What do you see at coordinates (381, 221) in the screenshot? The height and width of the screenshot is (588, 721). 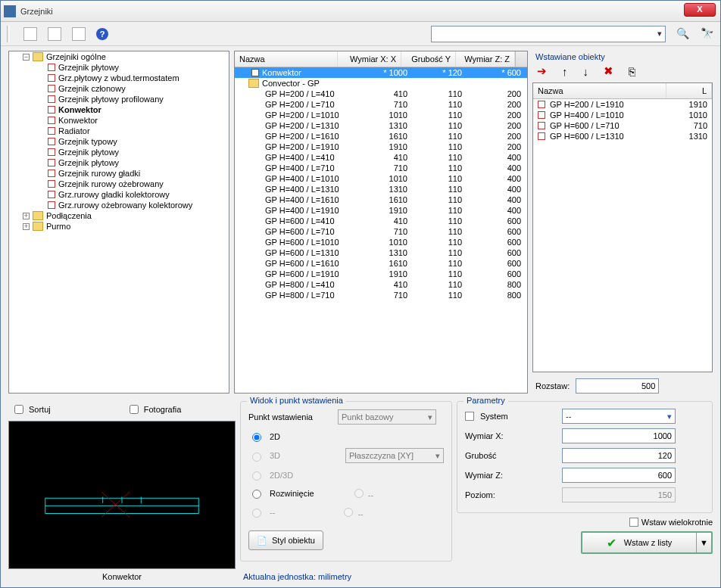 I see `grid-row: GP H=600 / L=410410110600` at bounding box center [381, 221].